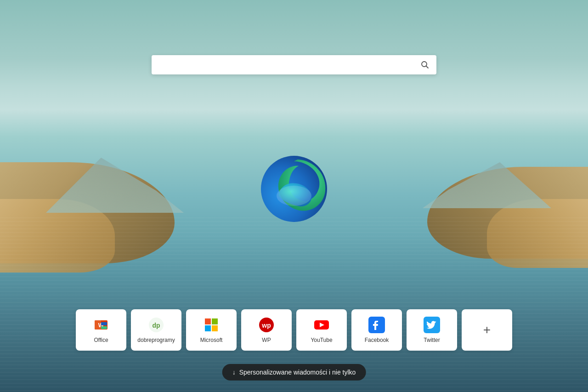 This screenshot has width=588, height=392. I want to click on microsoft-label: Microsoft, so click(211, 340).